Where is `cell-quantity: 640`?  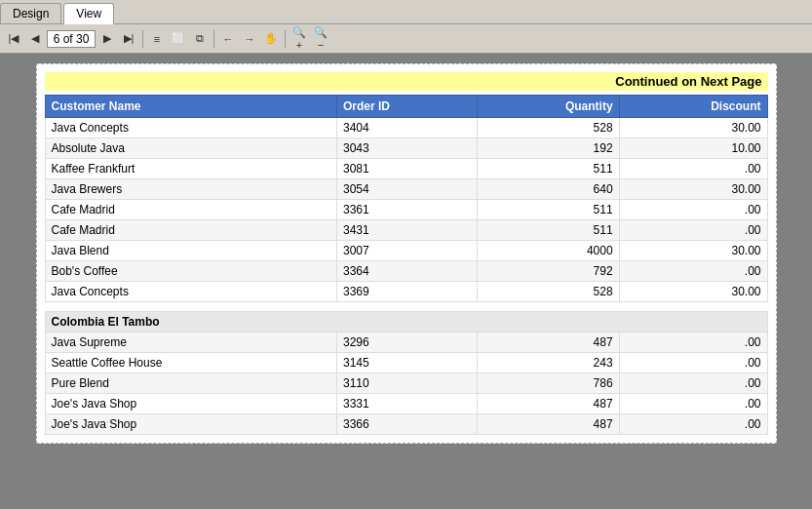
cell-quantity: 640 is located at coordinates (549, 189).